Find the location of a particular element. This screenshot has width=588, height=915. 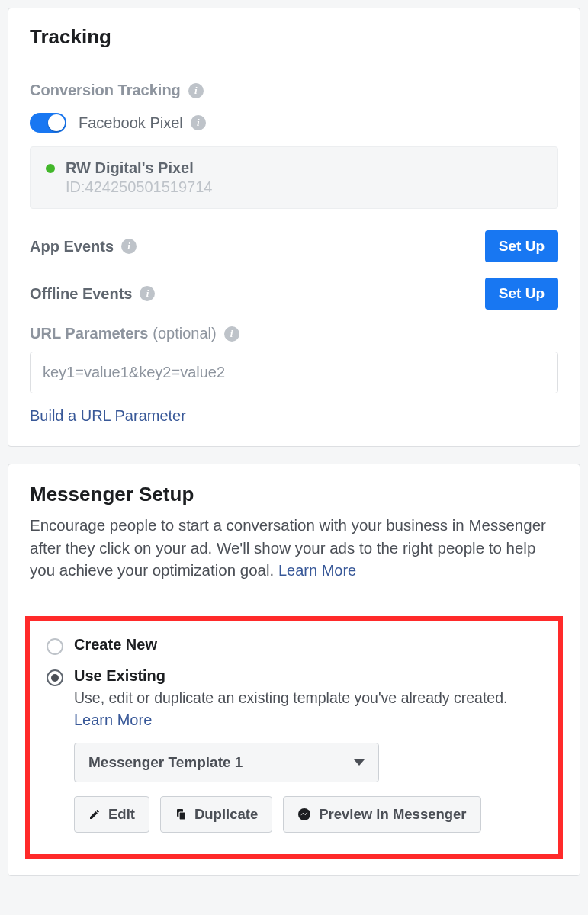

pixel-toggle is located at coordinates (48, 123).